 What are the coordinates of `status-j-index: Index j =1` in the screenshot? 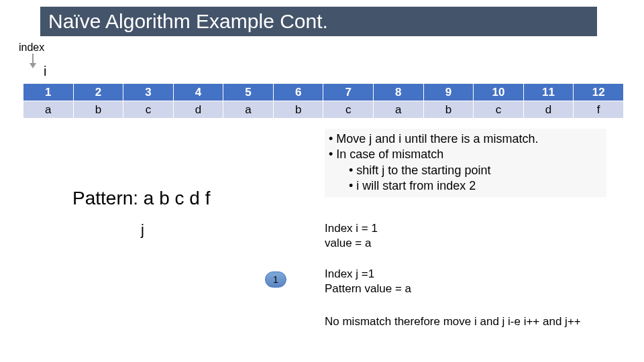 It's located at (368, 274).